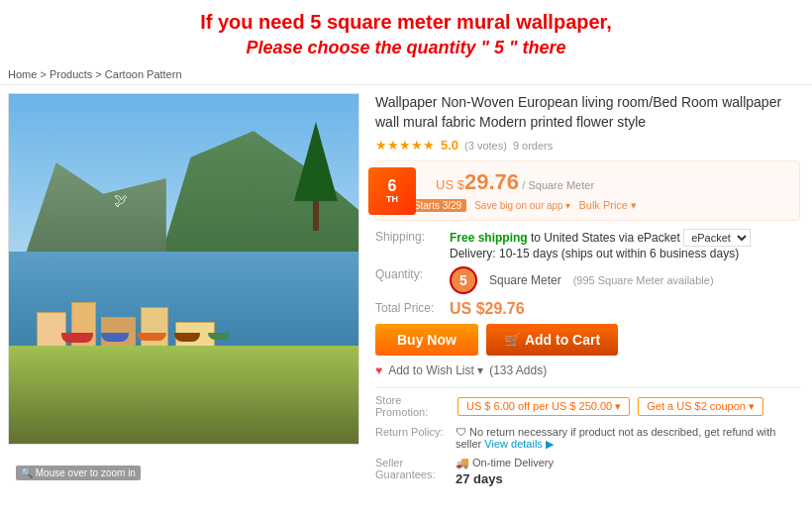  Describe the element at coordinates (588, 340) in the screenshot. I see `action-buttons: Buy Now 🛒 Add to Cart` at that location.